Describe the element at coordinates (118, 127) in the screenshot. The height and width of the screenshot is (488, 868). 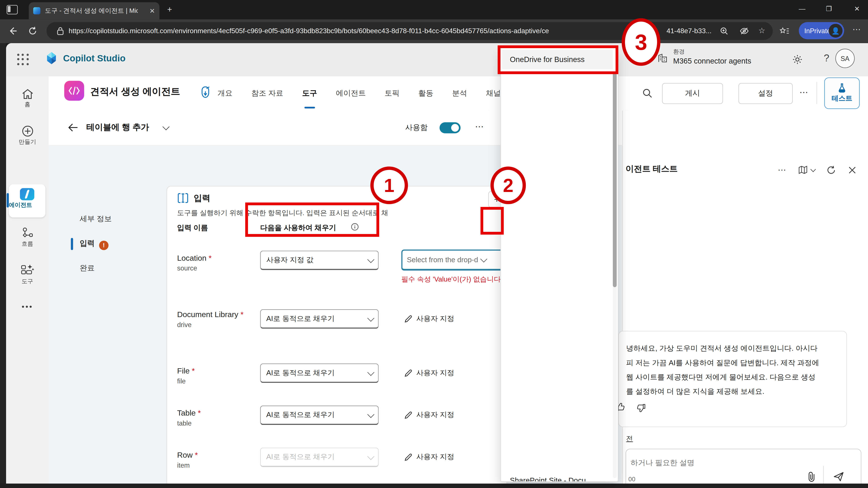
I see `tool-title: 테이블에 행 추가` at that location.